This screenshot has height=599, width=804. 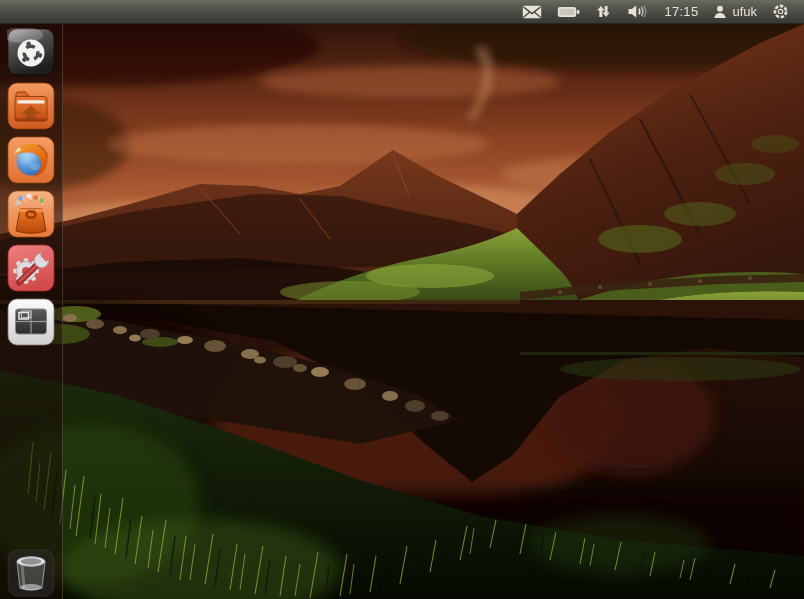 I want to click on launcher-item-firefox, so click(x=31, y=160).